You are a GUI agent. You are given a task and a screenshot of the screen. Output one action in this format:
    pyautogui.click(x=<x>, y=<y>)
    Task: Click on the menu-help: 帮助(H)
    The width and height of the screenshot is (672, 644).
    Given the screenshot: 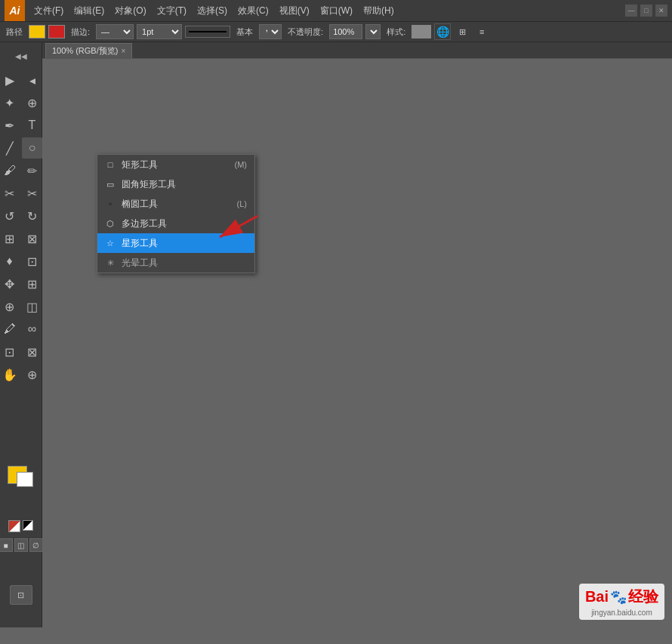 What is the action you would take?
    pyautogui.click(x=379, y=11)
    